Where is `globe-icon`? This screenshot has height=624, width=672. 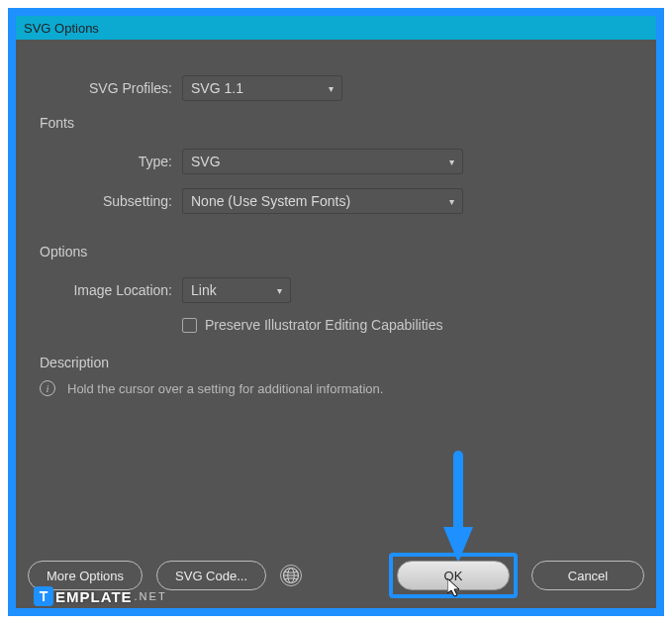
globe-icon is located at coordinates (291, 575).